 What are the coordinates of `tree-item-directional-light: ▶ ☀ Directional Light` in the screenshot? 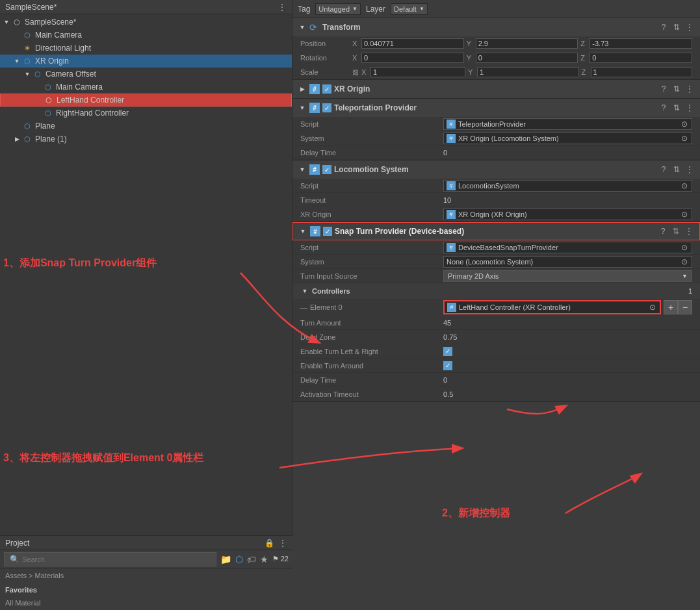 It's located at (146, 48).